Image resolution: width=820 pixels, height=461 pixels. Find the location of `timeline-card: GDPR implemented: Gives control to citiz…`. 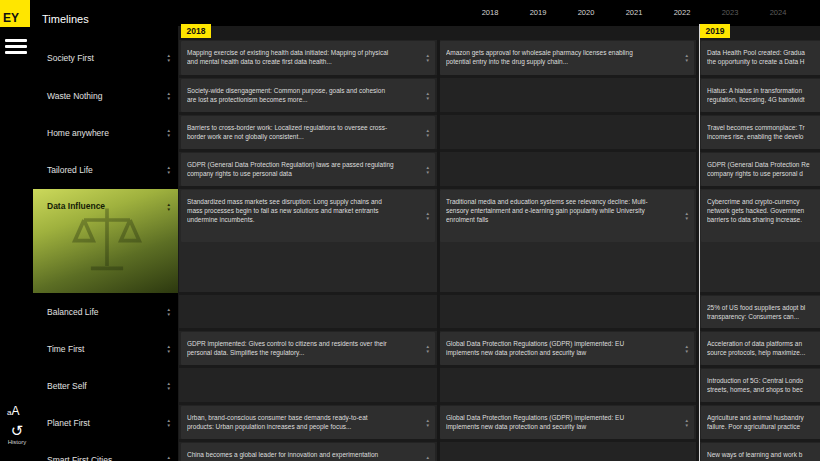

timeline-card: GDPR implemented: Gives control to citiz… is located at coordinates (308, 348).